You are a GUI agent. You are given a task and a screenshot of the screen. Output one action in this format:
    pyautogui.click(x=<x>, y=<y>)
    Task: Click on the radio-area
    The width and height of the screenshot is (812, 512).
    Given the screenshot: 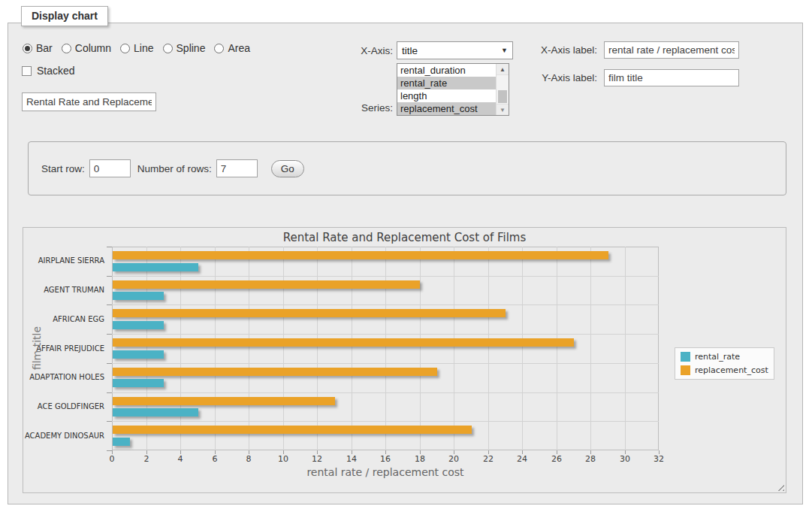 What is the action you would take?
    pyautogui.click(x=219, y=48)
    